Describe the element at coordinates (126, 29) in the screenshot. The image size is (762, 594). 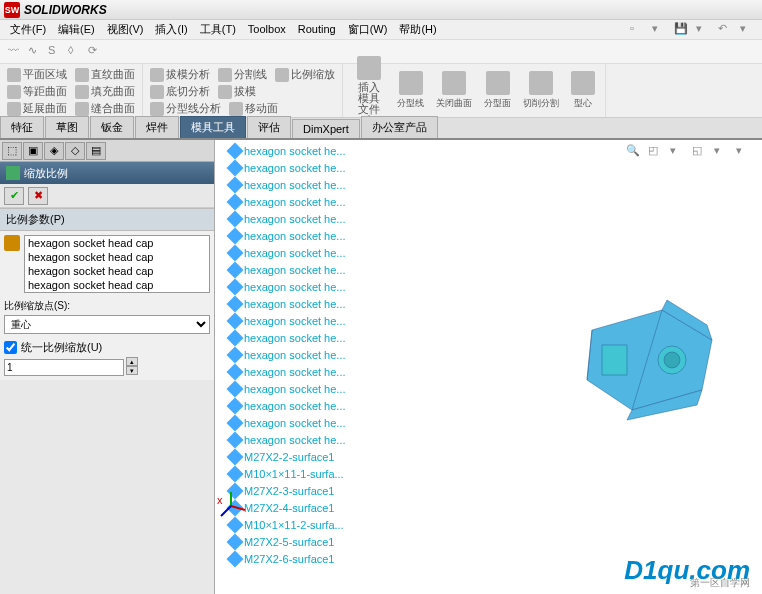
I see `menu-视图(V): 视图(V)` at that location.